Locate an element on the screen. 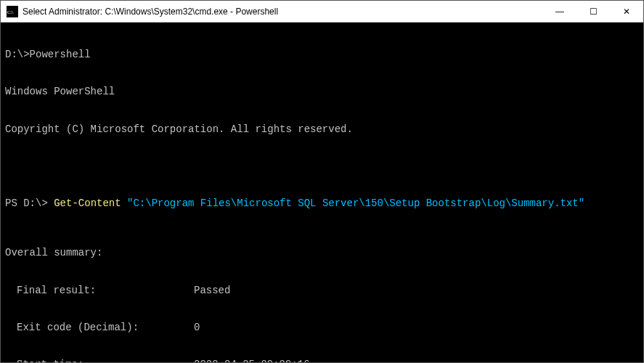 The width and height of the screenshot is (644, 363). file-path-arg: "C:\Program Files\Microsoft SQL Server\1… is located at coordinates (356, 203).